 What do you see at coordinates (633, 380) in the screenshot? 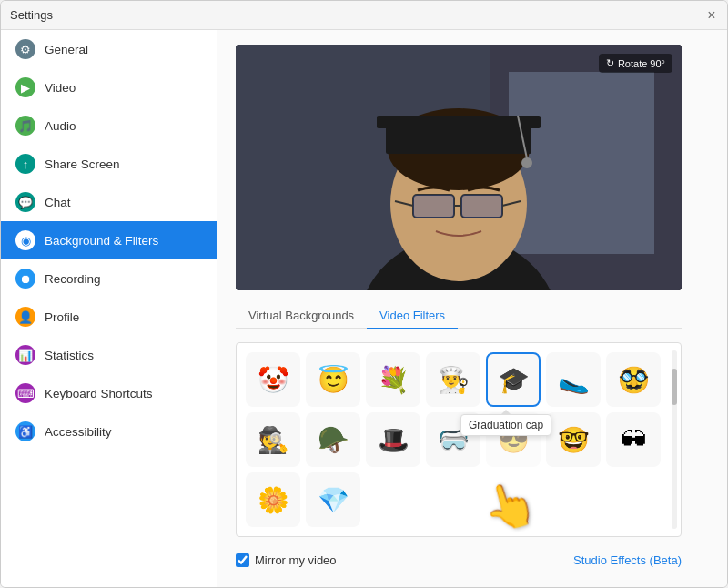
I see `filter-disguise: 🥸` at bounding box center [633, 380].